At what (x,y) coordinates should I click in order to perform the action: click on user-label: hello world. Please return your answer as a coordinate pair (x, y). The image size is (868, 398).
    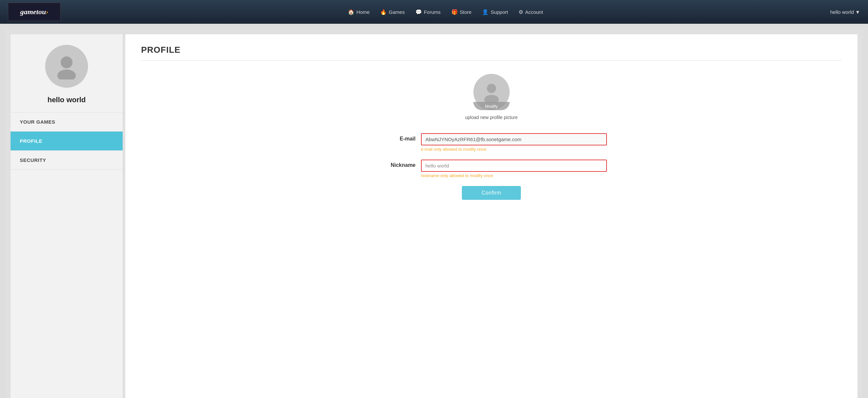
    Looking at the image, I should click on (842, 12).